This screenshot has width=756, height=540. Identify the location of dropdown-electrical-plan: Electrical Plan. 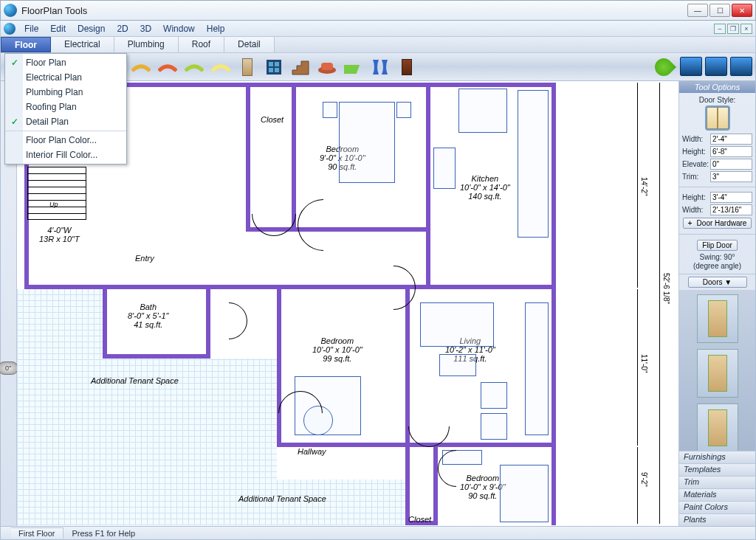
(66, 77).